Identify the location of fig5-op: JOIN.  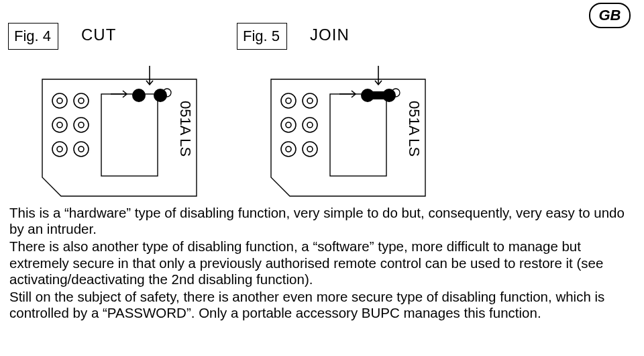
(374, 35).